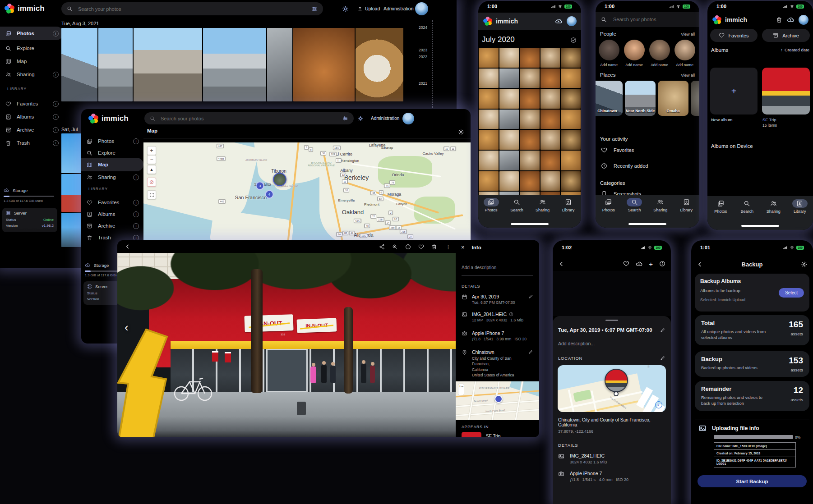  I want to click on new-album-card: +, so click(734, 91).